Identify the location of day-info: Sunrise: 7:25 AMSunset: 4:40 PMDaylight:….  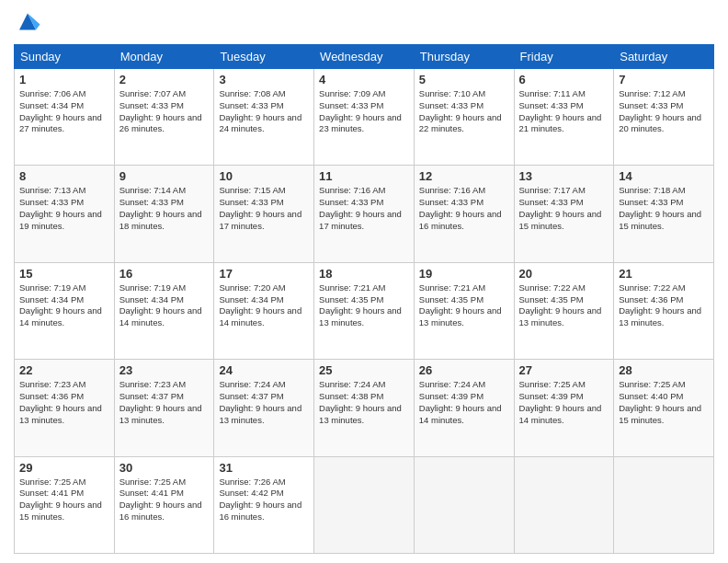
(664, 403).